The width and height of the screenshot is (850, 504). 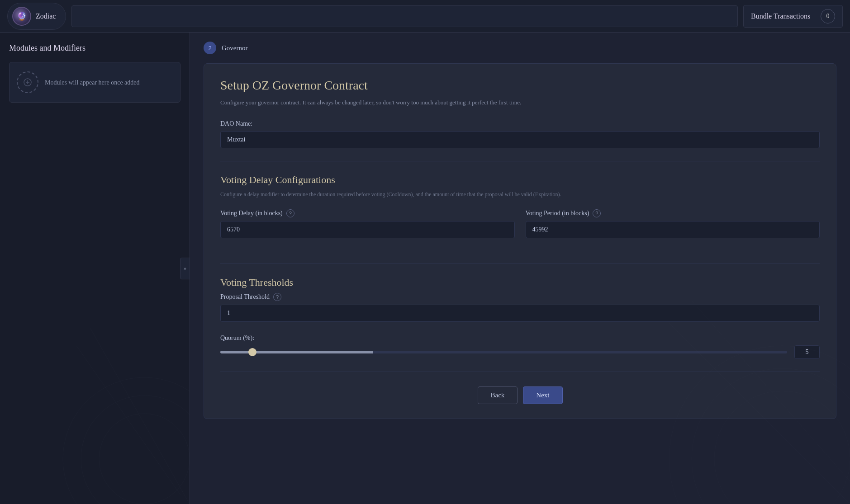 What do you see at coordinates (520, 134) in the screenshot?
I see `dao-name-group: DAO Name:` at bounding box center [520, 134].